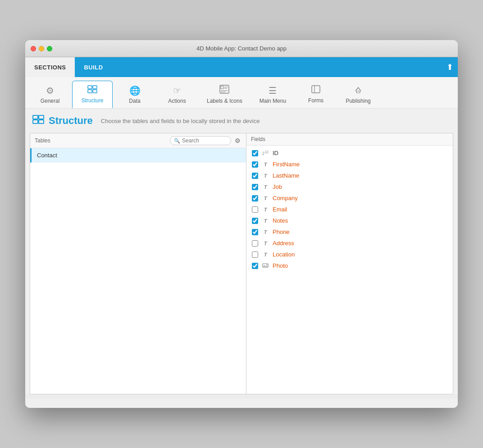 The height and width of the screenshot is (448, 483). Describe the element at coordinates (242, 67) in the screenshot. I see `nav-bar: SECTIONS BUILD ⬆` at that location.